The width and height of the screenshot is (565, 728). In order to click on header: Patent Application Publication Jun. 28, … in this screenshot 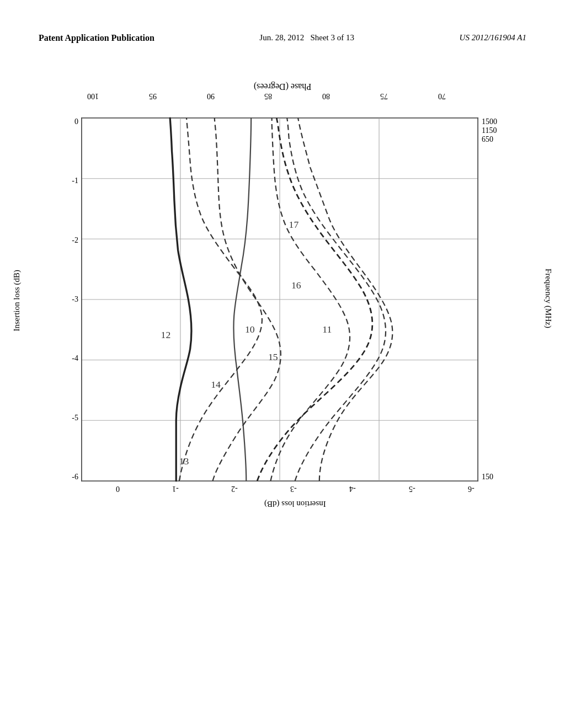, I will do `click(282, 38)`.